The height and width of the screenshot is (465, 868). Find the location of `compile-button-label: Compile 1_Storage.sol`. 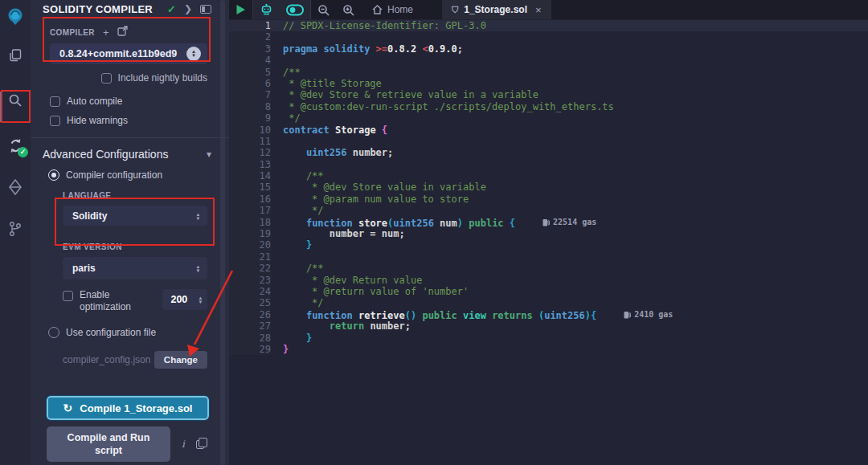

compile-button-label: Compile 1_Storage.sol is located at coordinates (136, 408).